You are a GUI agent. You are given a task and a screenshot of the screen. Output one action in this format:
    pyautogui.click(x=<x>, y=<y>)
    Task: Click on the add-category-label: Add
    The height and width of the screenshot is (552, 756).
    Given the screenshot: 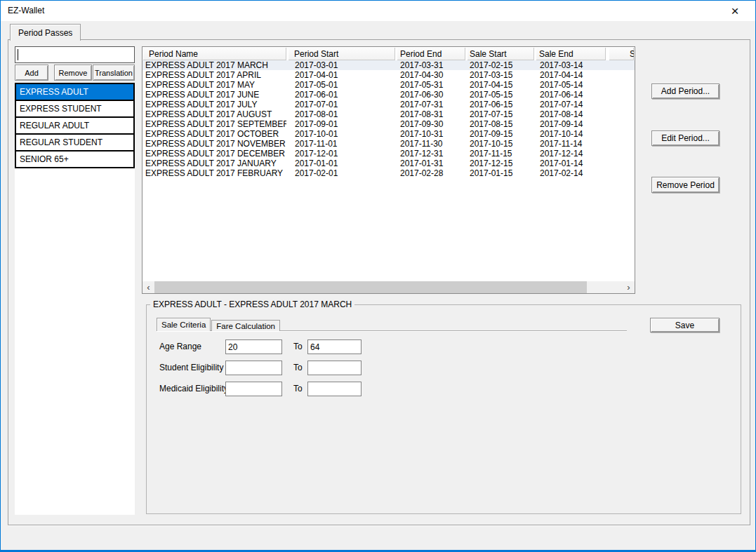 What is the action you would take?
    pyautogui.click(x=32, y=73)
    